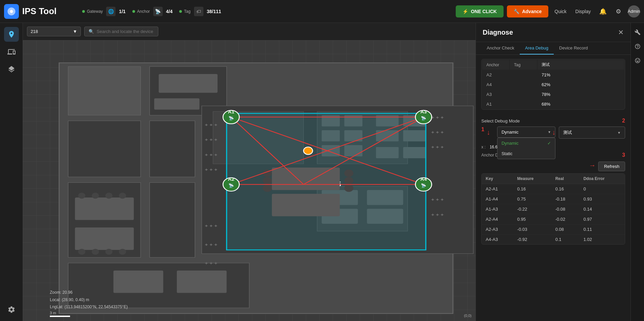 Image resolution: width=644 pixels, height=321 pixels. I want to click on col-anchor-header: Anchor, so click(496, 65).